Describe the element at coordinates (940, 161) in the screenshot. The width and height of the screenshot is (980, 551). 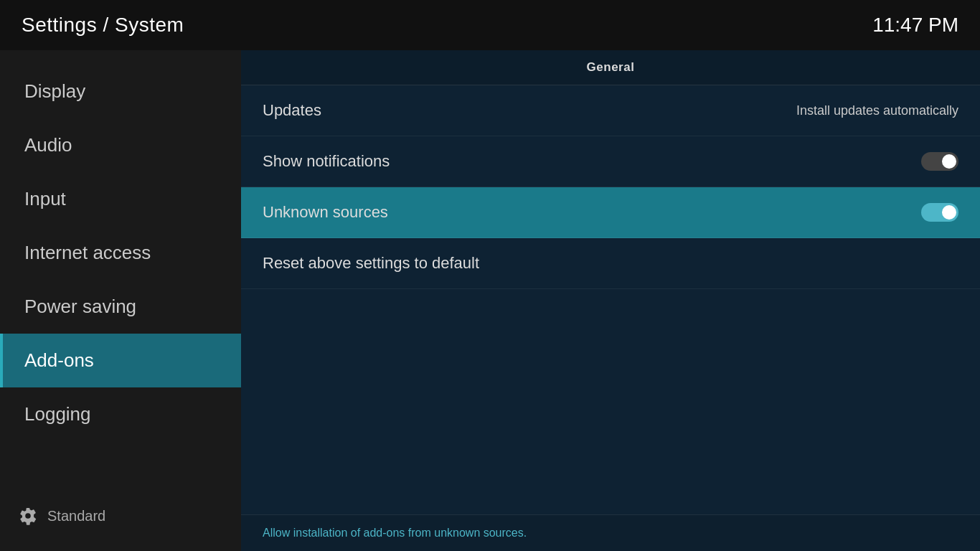
I see `toggle-show-notifications` at that location.